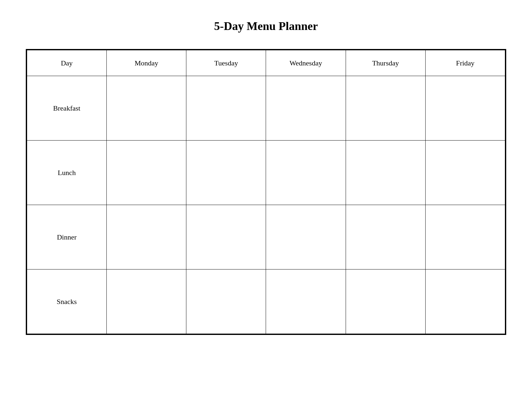 The image size is (532, 411). I want to click on row-breakfast: Breakfast, so click(266, 108).